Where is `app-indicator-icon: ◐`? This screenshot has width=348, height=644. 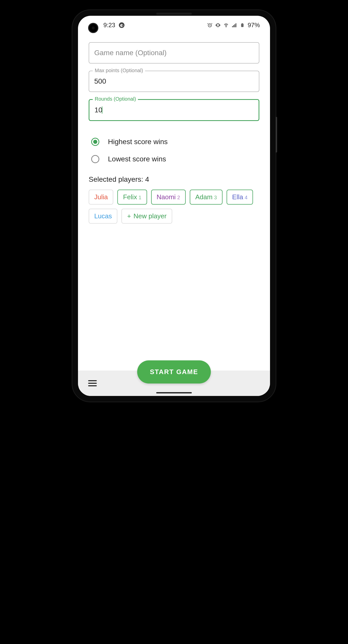
app-indicator-icon: ◐ is located at coordinates (122, 25).